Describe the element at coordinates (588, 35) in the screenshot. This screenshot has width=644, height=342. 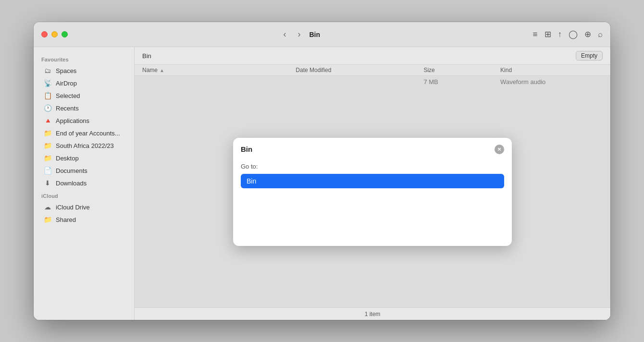
I see `action-icon: ⊕` at that location.